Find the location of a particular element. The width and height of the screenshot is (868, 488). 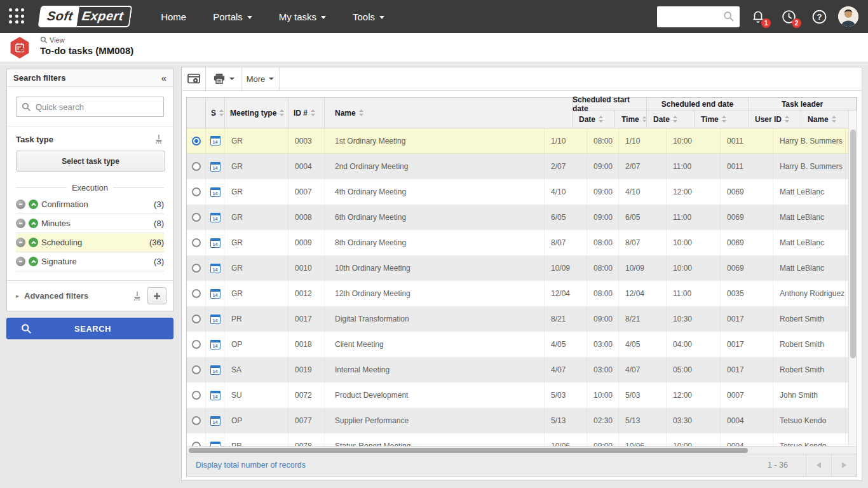

table-row: 14 GR 0004 2nd Ordinary Meeting 2/07 09:… is located at coordinates (522, 166).